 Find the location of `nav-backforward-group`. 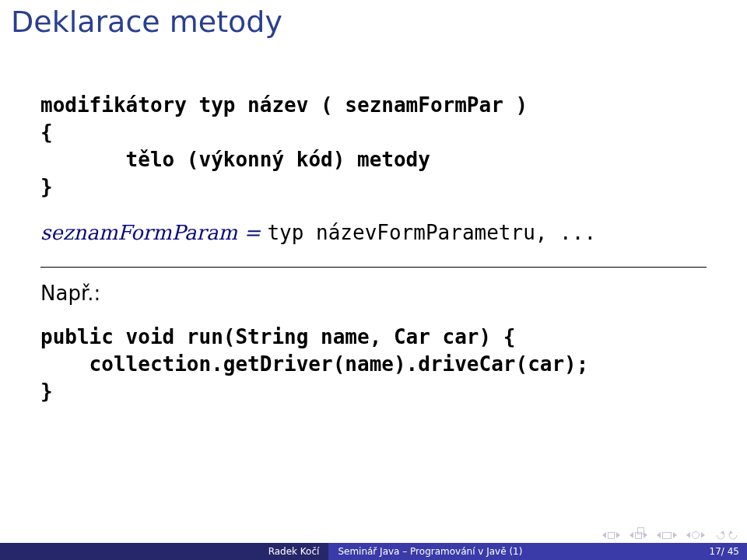

nav-backforward-group is located at coordinates (727, 535).